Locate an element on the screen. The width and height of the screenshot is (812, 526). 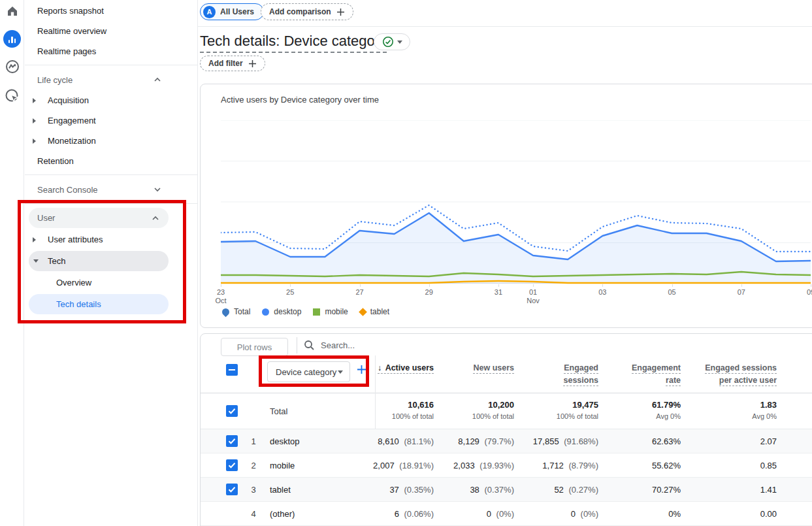
sidebar-item-overview: Overview is located at coordinates (111, 282).